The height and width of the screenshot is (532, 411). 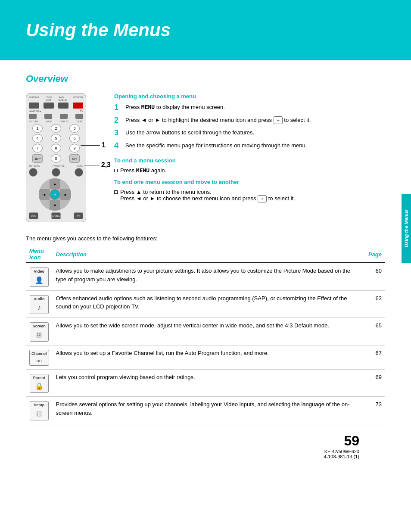 What do you see at coordinates (37, 148) in the screenshot?
I see `num-7: 7` at bounding box center [37, 148].